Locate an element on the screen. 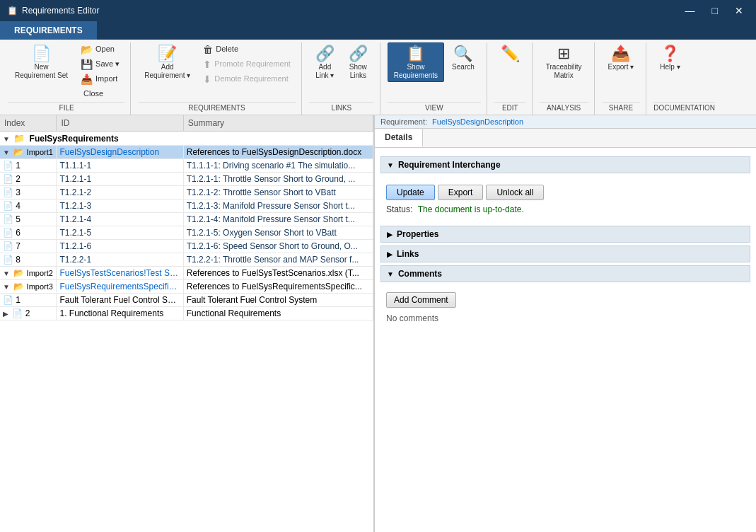  add-link-icon: 🔗 is located at coordinates (325, 54).